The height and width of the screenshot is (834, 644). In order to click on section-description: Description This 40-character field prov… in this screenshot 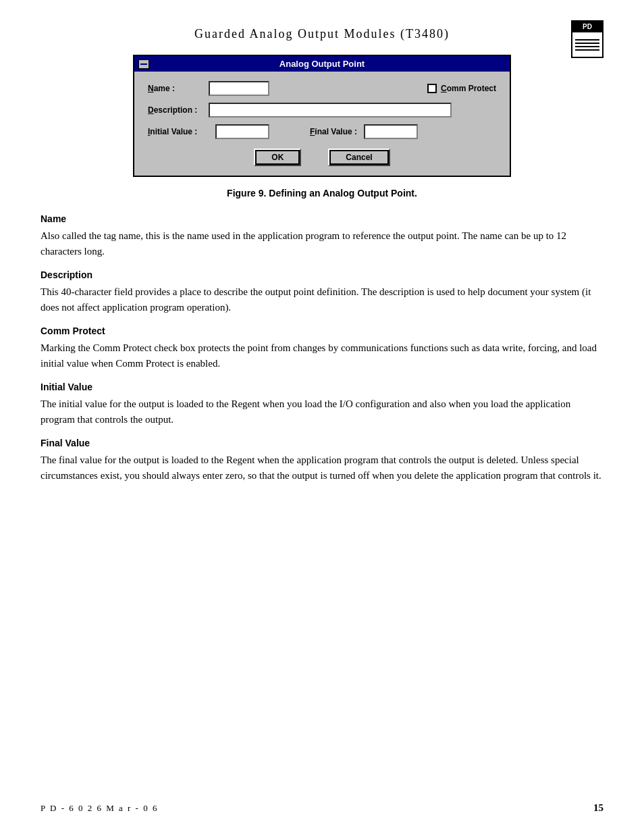, I will do `click(322, 292)`.